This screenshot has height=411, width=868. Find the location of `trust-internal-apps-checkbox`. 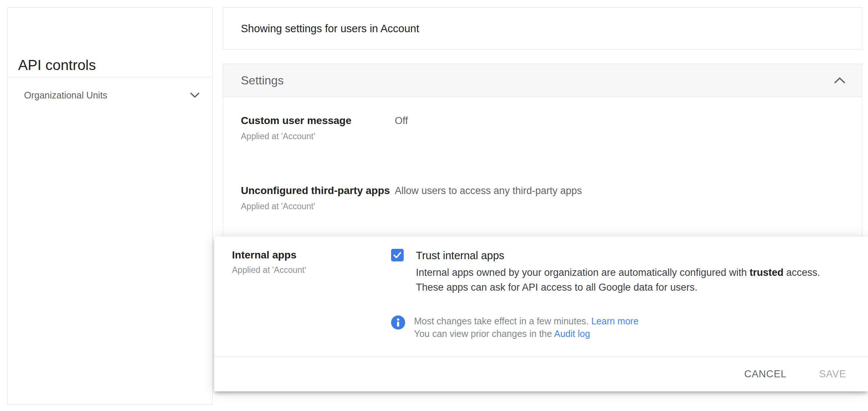

trust-internal-apps-checkbox is located at coordinates (397, 255).